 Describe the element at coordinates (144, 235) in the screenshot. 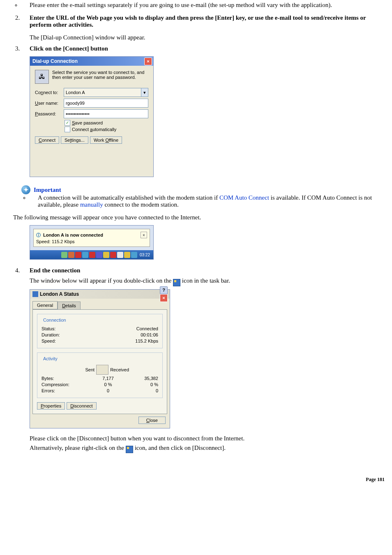

I see `balloon-close-icon: ×` at that location.